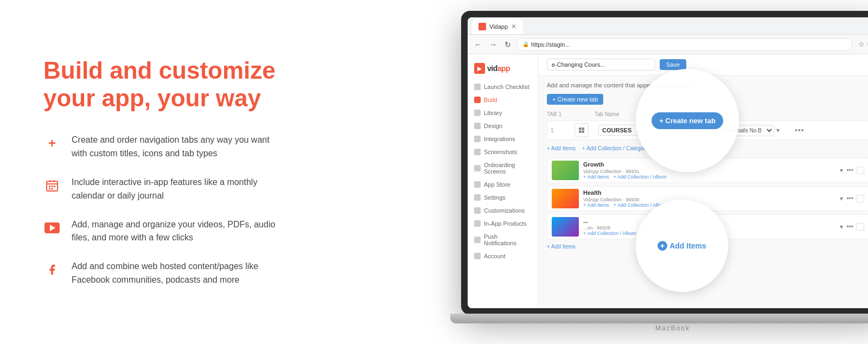  I want to click on design-icon, so click(477, 126).